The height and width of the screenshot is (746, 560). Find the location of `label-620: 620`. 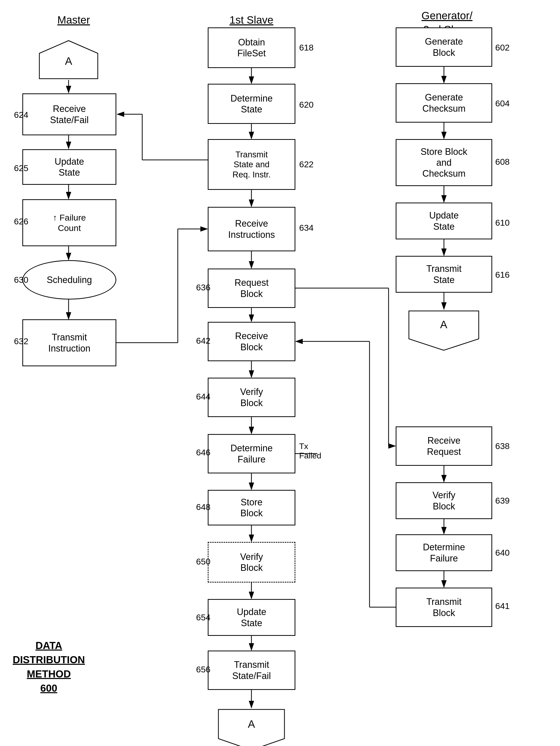

label-620: 620 is located at coordinates (306, 105).